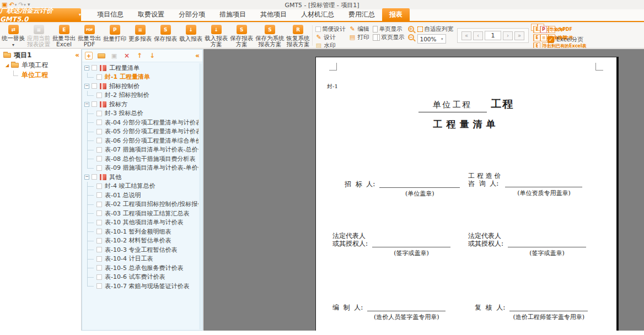 The width and height of the screenshot is (644, 335). What do you see at coordinates (411, 37) in the screenshot?
I see `zoom-button: −` at bounding box center [411, 37].